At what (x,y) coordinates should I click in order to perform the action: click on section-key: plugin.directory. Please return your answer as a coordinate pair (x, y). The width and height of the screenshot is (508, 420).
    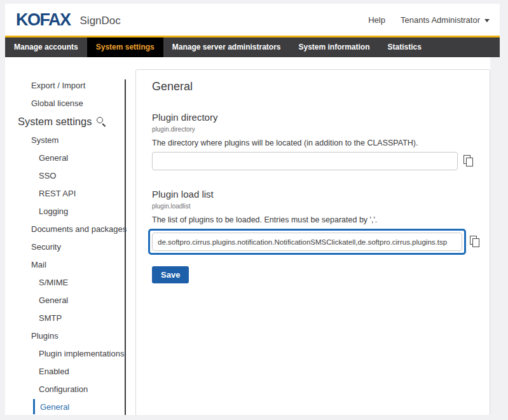
    Looking at the image, I should click on (313, 130).